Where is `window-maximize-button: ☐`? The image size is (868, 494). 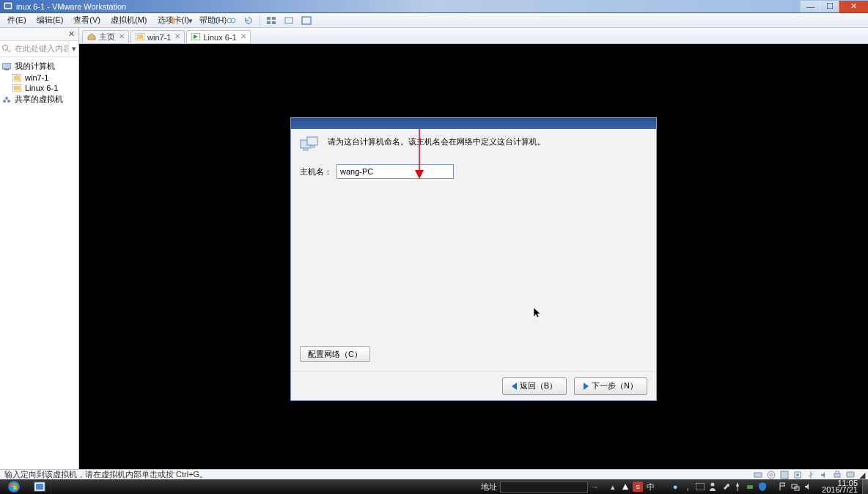
window-maximize-button: ☐ is located at coordinates (829, 7).